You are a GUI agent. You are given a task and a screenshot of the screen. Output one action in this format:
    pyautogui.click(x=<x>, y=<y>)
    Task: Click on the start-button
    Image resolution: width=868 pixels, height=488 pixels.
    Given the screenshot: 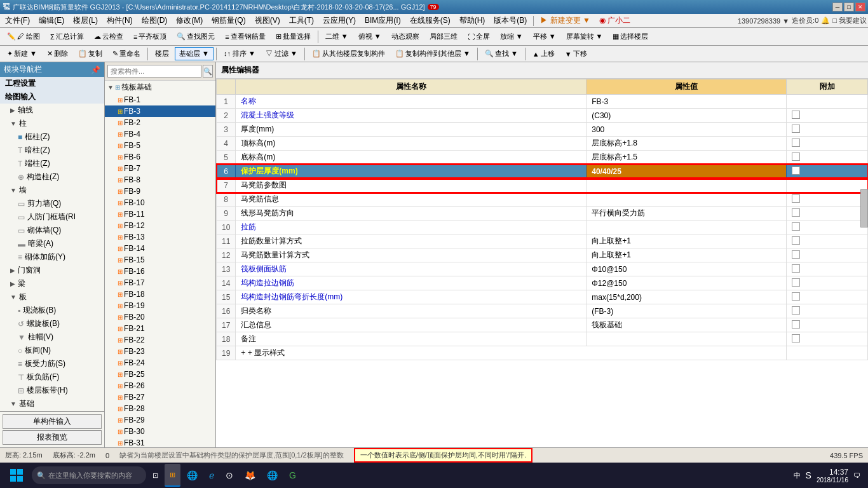 What is the action you would take?
    pyautogui.click(x=17, y=475)
    